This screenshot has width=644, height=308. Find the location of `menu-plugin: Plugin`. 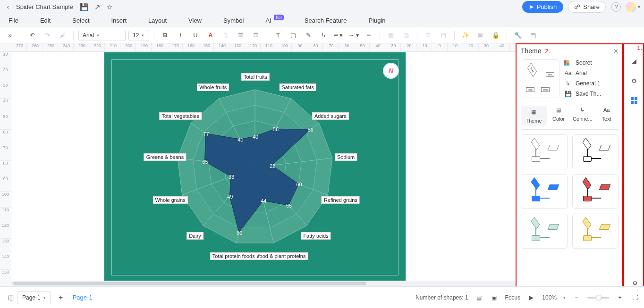

menu-plugin: Plugin is located at coordinates (377, 21).